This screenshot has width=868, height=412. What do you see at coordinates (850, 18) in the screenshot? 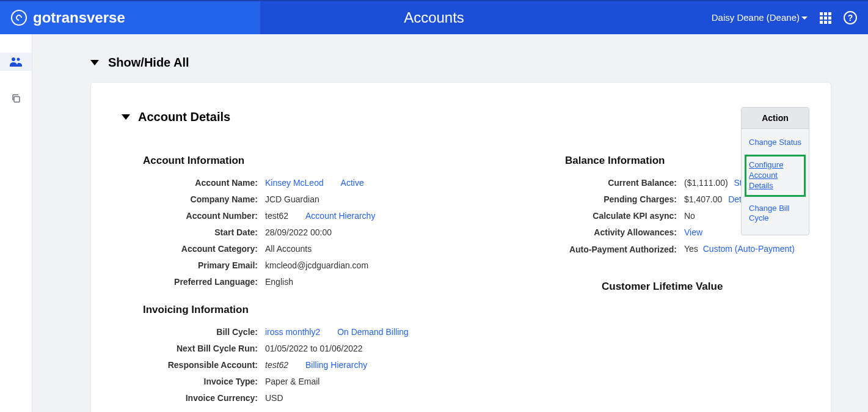
I see `help-icon: ?` at bounding box center [850, 18].